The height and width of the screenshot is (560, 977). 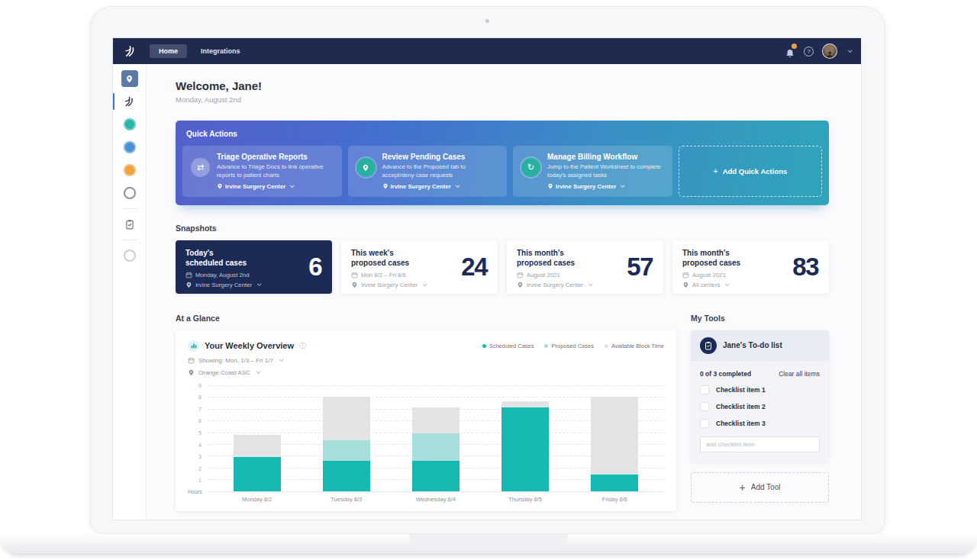 I want to click on snapshots-heading: Snapshots, so click(x=502, y=228).